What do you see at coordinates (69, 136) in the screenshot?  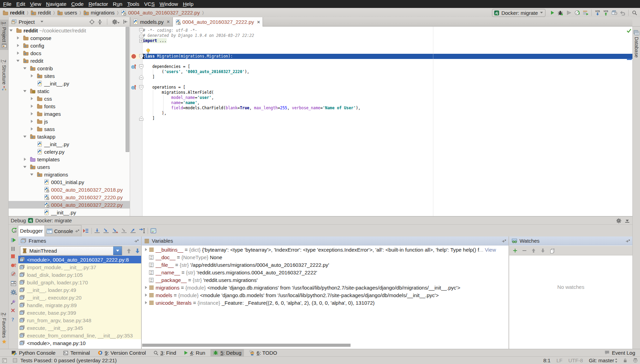 I see `tree-item-taskapp: taskapp` at bounding box center [69, 136].